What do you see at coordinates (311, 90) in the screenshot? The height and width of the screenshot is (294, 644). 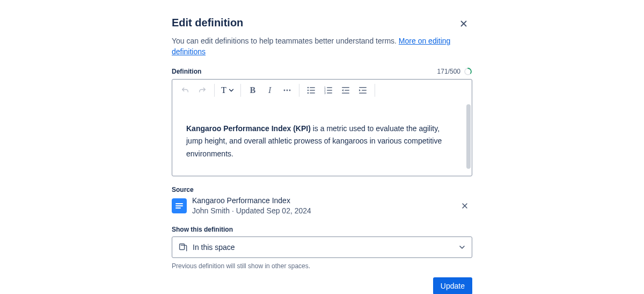 I see `bullet-list-icon` at bounding box center [311, 90].